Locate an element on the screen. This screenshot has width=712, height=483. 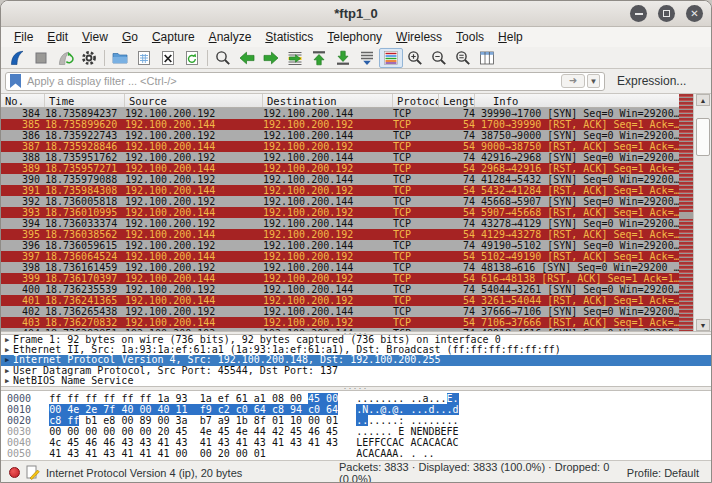
packet-row: 39918.736170397192.100.200.144192.100.20… is located at coordinates (340, 278).